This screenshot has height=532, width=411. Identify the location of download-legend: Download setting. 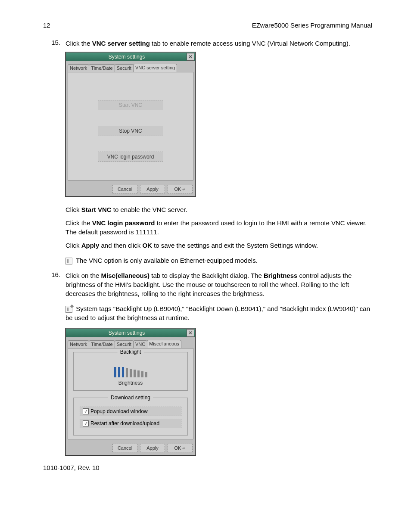
(131, 398).